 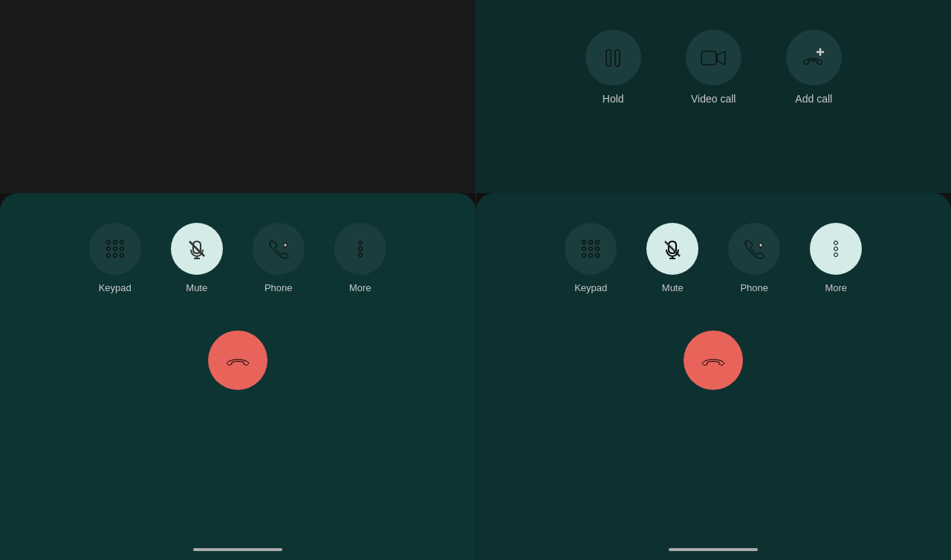 I want to click on left-more-label: More, so click(x=360, y=288).